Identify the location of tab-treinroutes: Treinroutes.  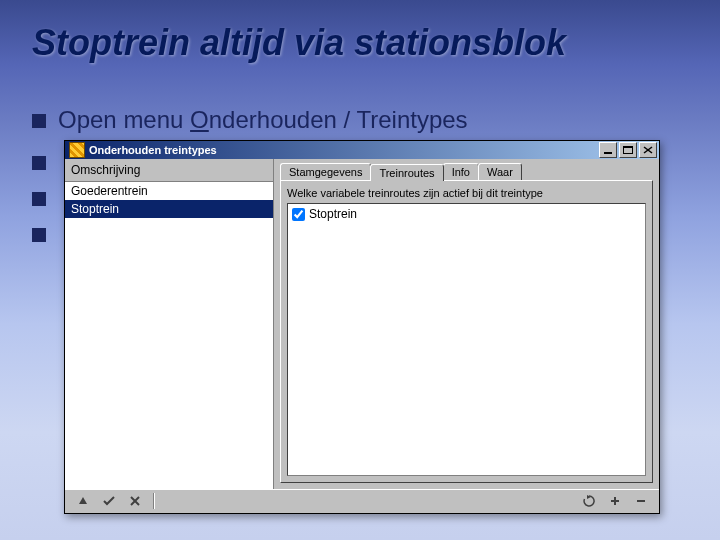
(406, 172).